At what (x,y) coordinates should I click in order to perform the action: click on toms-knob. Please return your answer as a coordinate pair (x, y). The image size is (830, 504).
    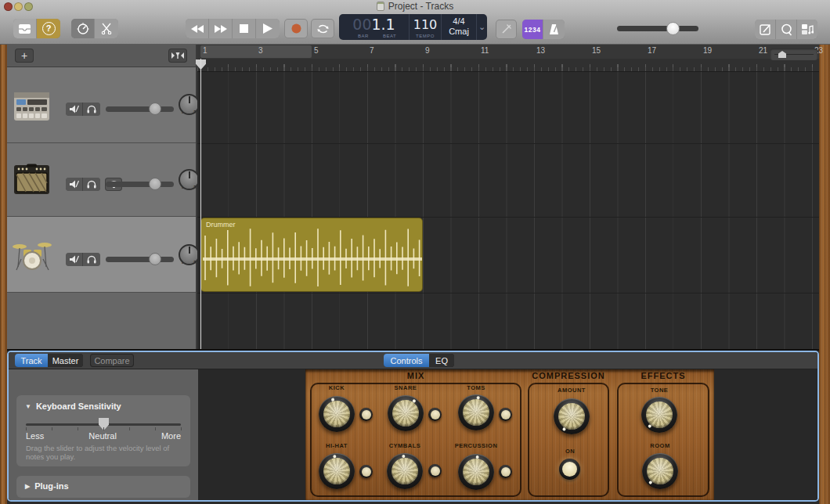
    Looking at the image, I should click on (476, 412).